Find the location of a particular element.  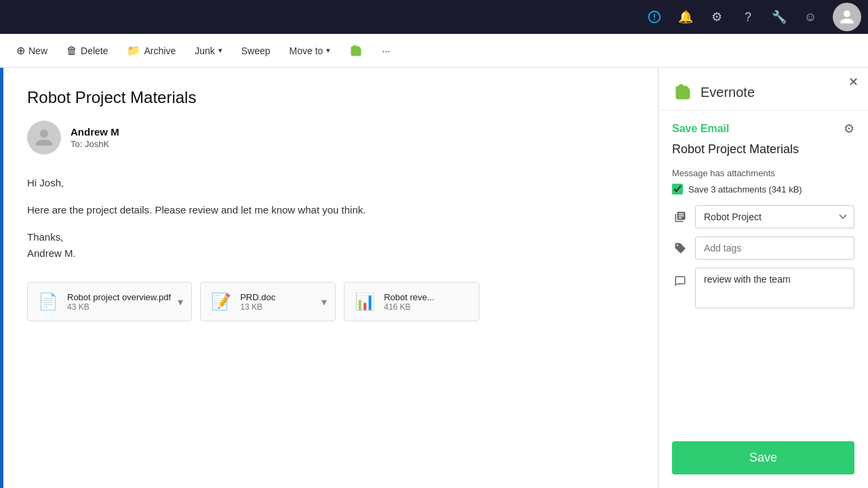

left-accent is located at coordinates (1, 278).